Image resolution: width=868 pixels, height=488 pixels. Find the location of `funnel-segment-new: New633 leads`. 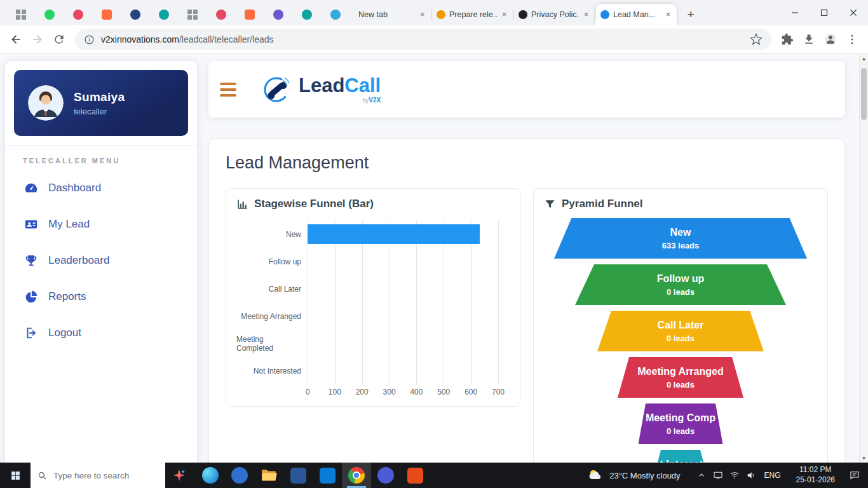

funnel-segment-new: New633 leads is located at coordinates (681, 238).